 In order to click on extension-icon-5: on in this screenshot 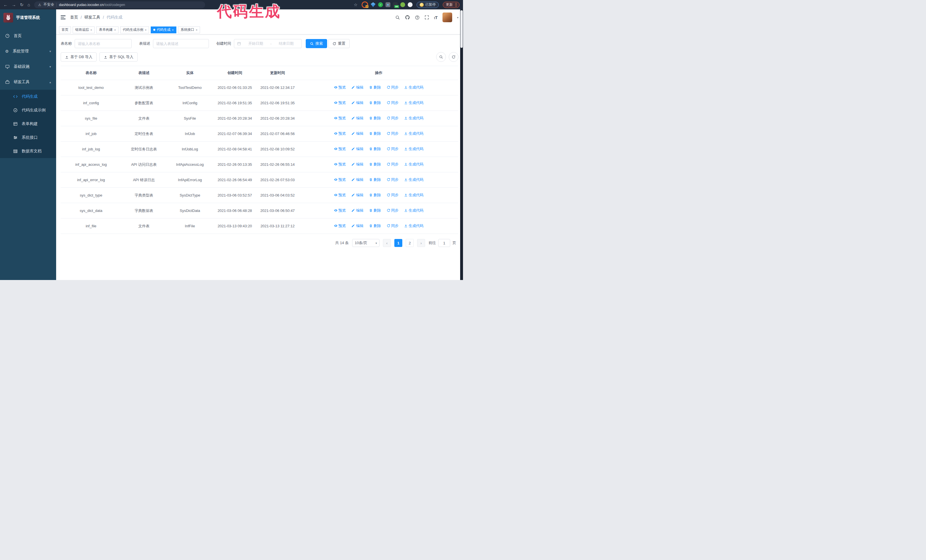, I will do `click(395, 5)`.